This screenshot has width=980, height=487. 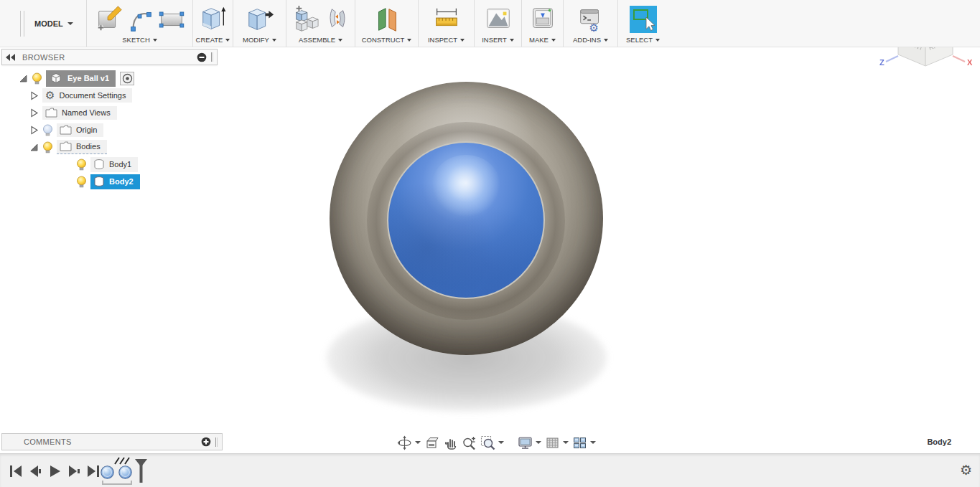 I want to click on tree-row-bodies: Bodies, so click(x=109, y=147).